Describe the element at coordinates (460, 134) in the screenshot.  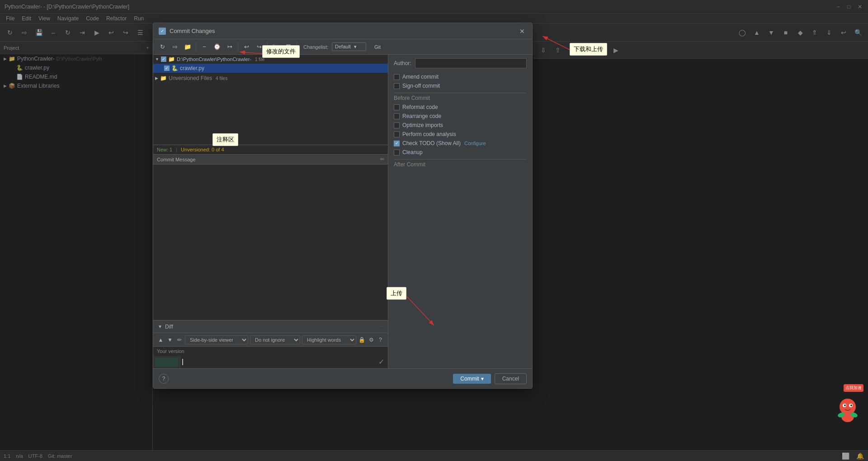
I see `code-analysis-row: Perform code analysis` at that location.